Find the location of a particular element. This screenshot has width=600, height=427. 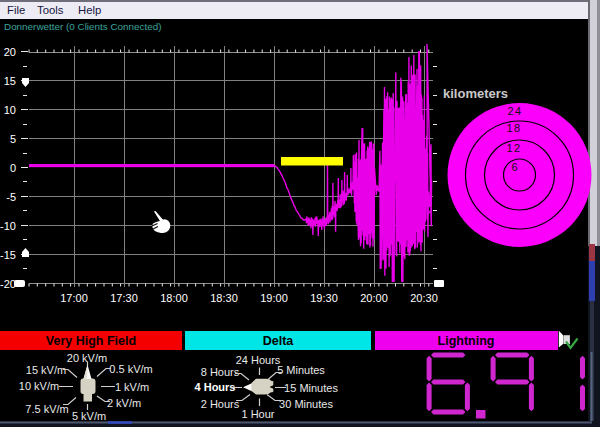

svg-text: 15 is located at coordinates (10, 81).